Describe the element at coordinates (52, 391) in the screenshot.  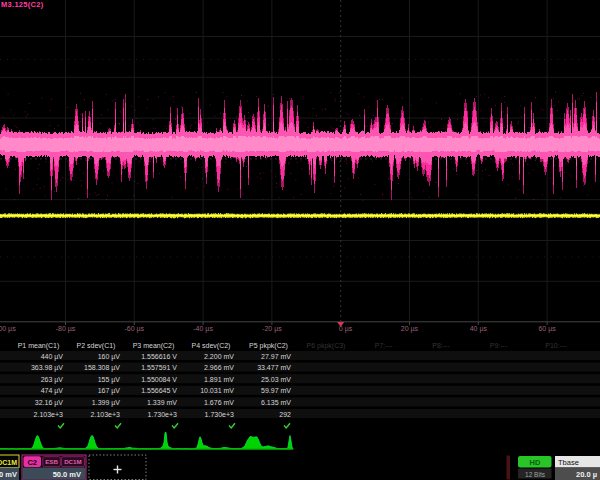
I see `svg-text: 474 µV` at that location.